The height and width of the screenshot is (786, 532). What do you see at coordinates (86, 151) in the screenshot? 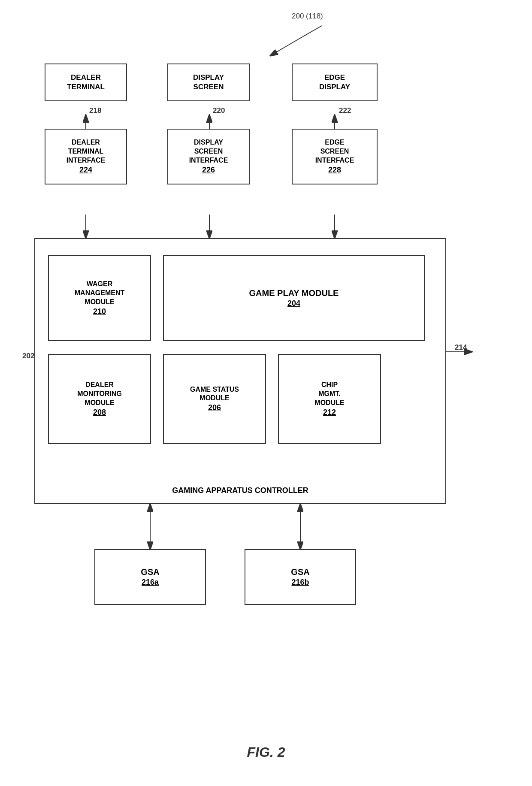
I see `dti-label: DEALERTERMINALINTERFACE` at bounding box center [86, 151].